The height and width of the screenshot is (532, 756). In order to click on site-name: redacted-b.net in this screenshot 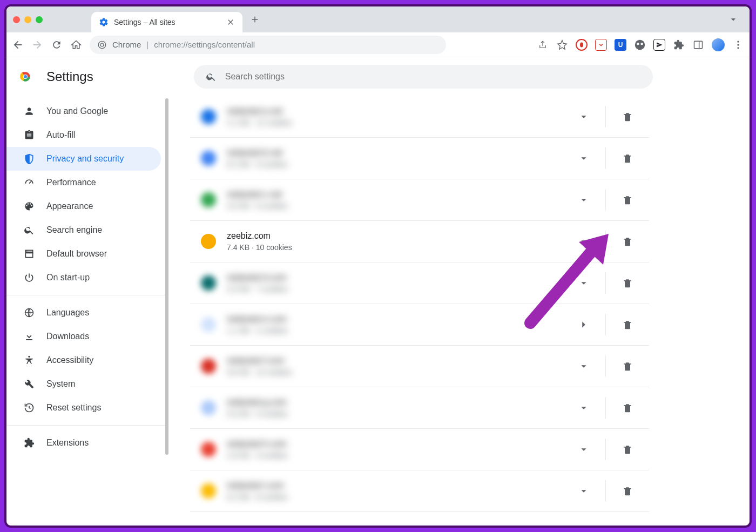, I will do `click(394, 153)`.